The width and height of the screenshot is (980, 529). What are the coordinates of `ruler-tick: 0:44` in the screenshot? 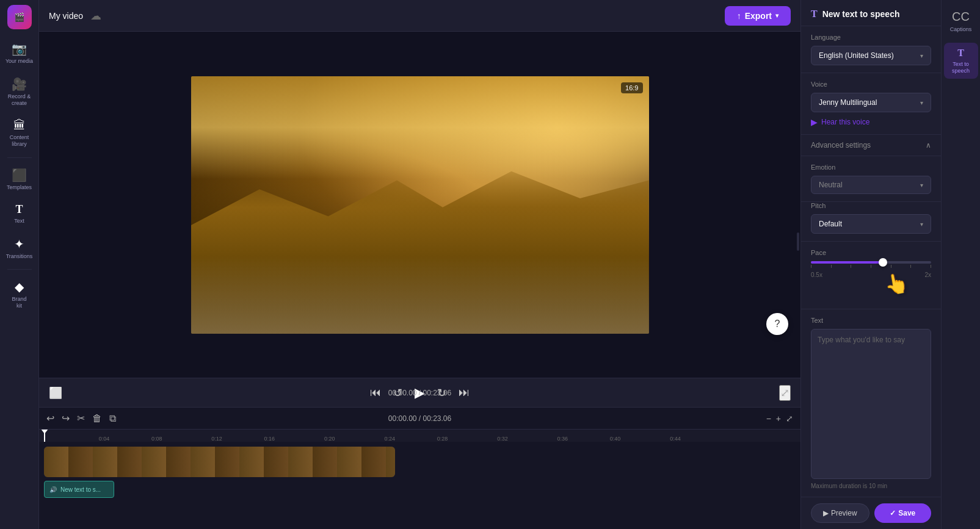 It's located at (675, 439).